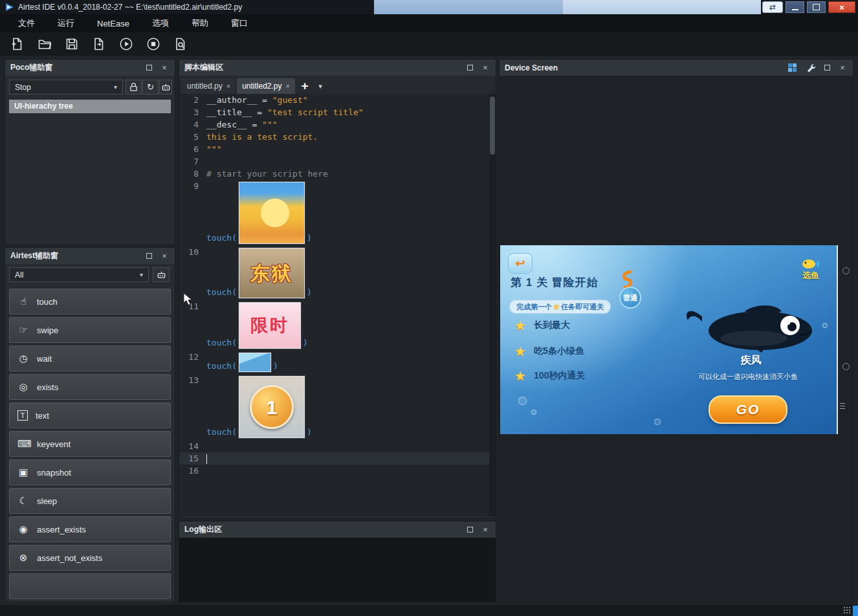  I want to click on app-logo-icon, so click(10, 7).